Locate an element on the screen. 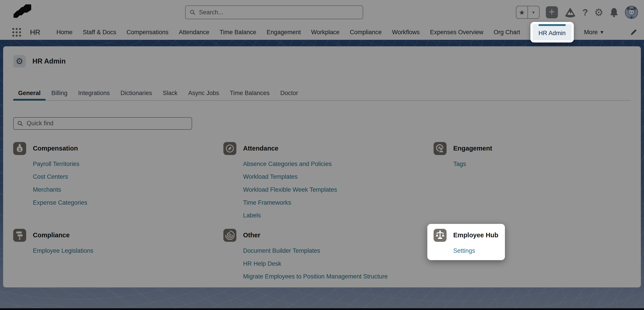  link-employee-hub-settings: Settings is located at coordinates (464, 250).